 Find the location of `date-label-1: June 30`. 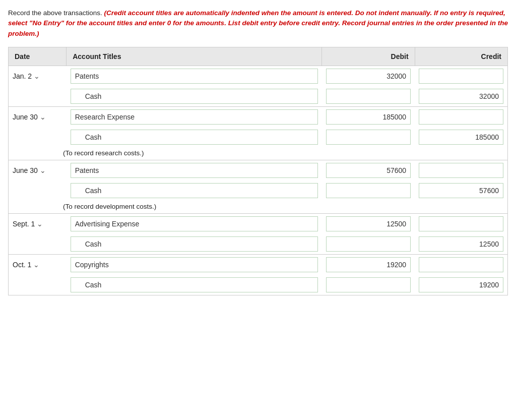

date-label-1: June 30 is located at coordinates (25, 117).